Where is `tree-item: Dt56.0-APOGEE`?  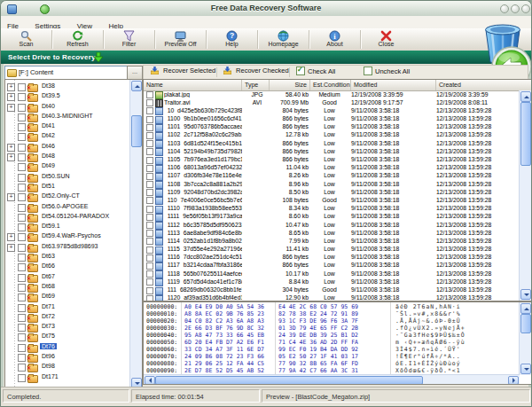
tree-item: Dt56.0-APOGEE is located at coordinates (67, 207).